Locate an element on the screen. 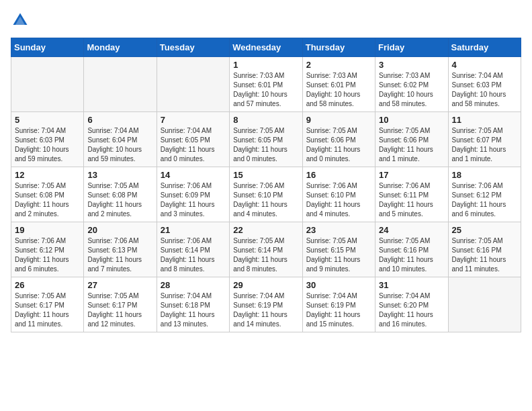 This screenshot has height=411, width=532. calendar-cell: 25Sunrise: 7:05 AM Sunset: 6:16 PM Dayli… is located at coordinates (484, 250).